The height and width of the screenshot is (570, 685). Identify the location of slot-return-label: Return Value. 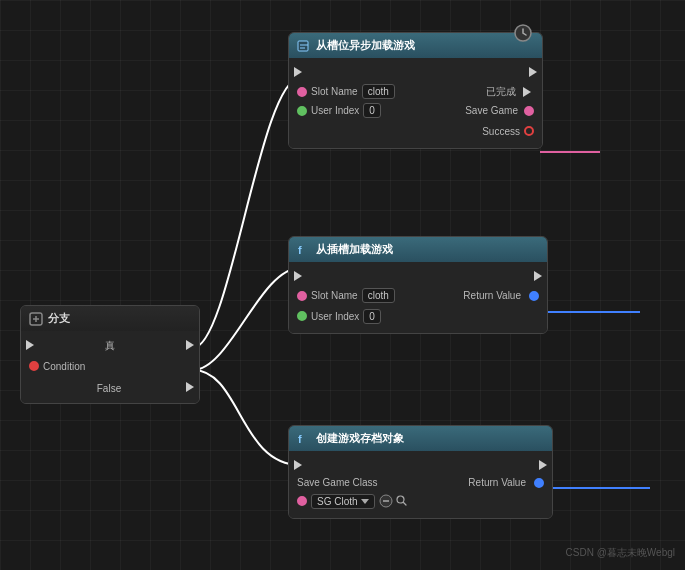
(492, 296).